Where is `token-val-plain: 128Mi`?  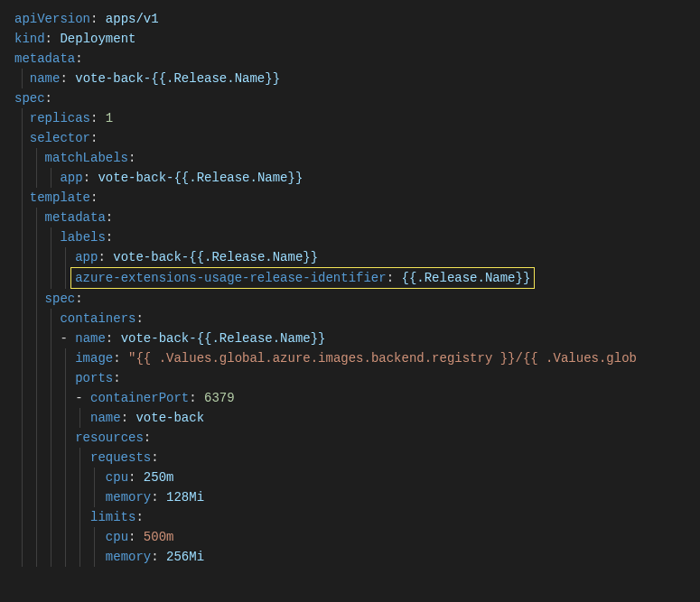 token-val-plain: 128Mi is located at coordinates (185, 497).